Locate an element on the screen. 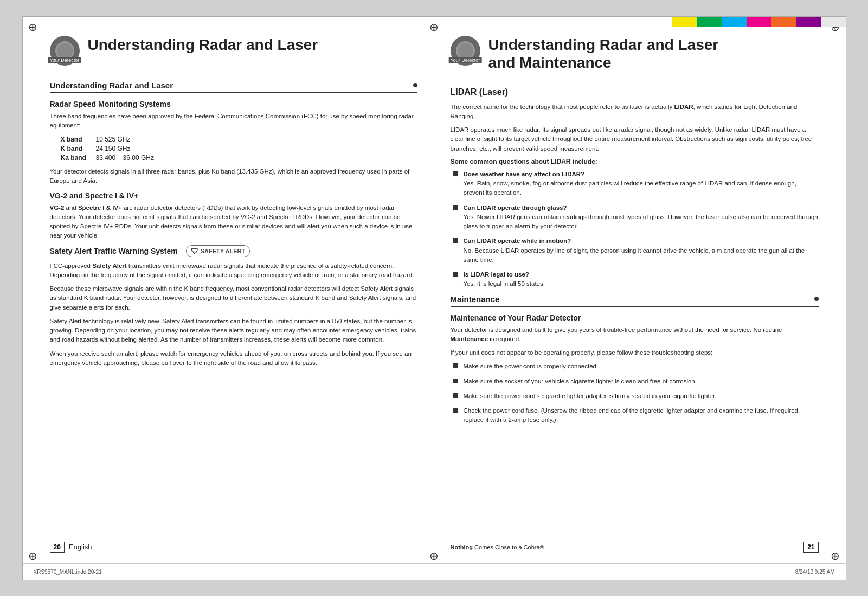  right-page-number: 21 is located at coordinates (811, 547).